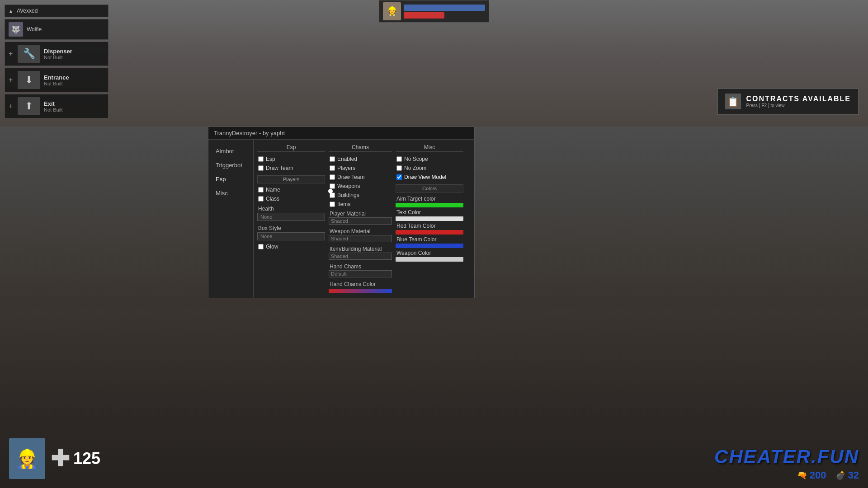 The image size is (868, 488). What do you see at coordinates (360, 270) in the screenshot?
I see `hand-chams-row: Hand Chams Default` at bounding box center [360, 270].